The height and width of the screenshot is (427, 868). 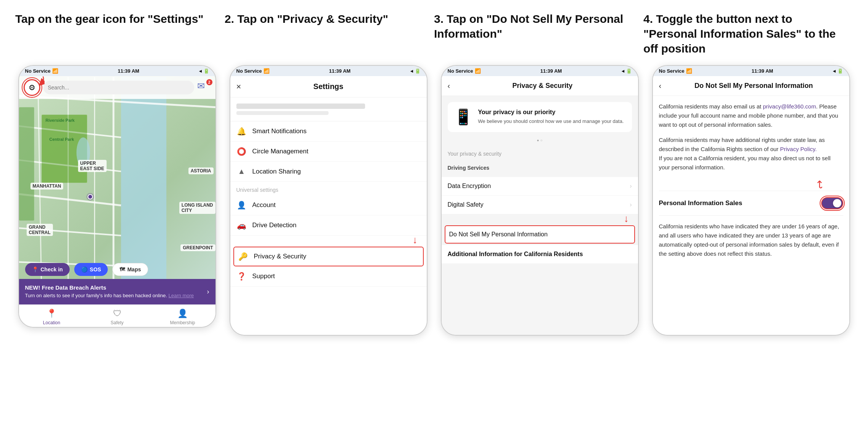 I want to click on wifi-icon-3: 📶, so click(x=478, y=71).